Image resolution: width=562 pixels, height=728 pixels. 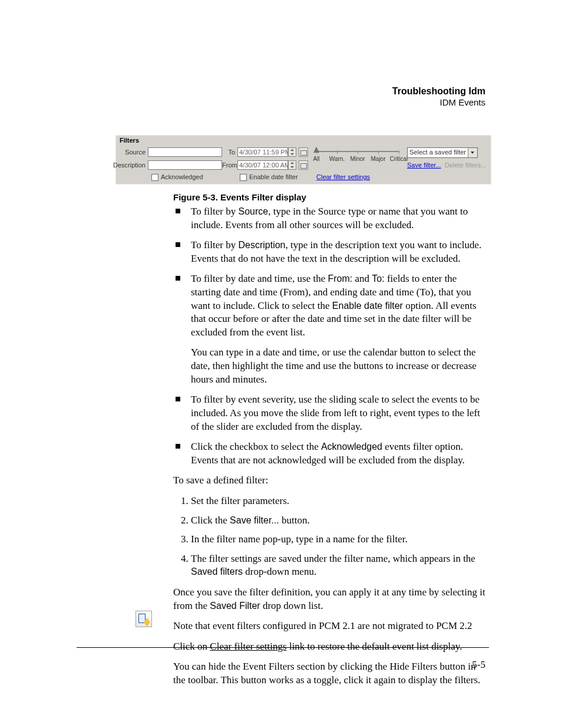 What do you see at coordinates (439, 97) in the screenshot?
I see `page-header: Troubleshooting Idm IDM Events` at bounding box center [439, 97].